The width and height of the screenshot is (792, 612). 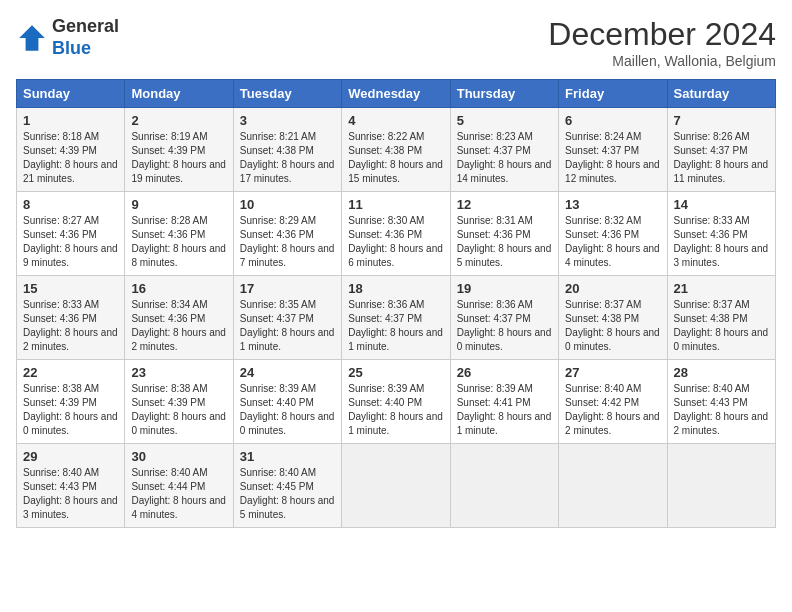 I want to click on day-number: 10, so click(x=288, y=204).